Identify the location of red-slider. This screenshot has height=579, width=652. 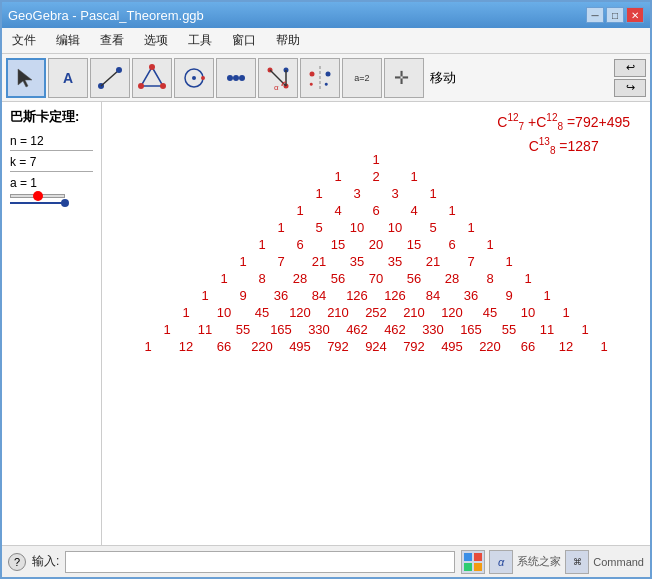
(52, 196).